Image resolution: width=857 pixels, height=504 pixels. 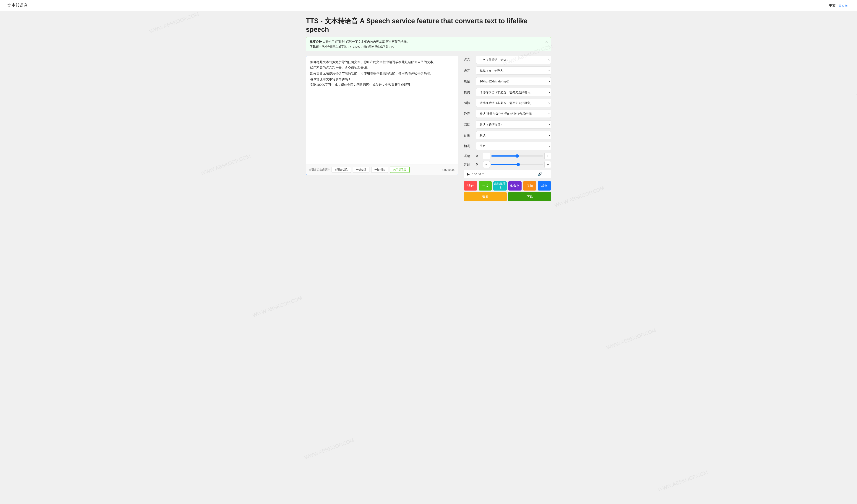 I want to click on content-area: 你可将此文本替换为所需的任何文本。你可在此文本框中编写或在此处粘贴你自己的文本。…, so click(x=428, y=129).